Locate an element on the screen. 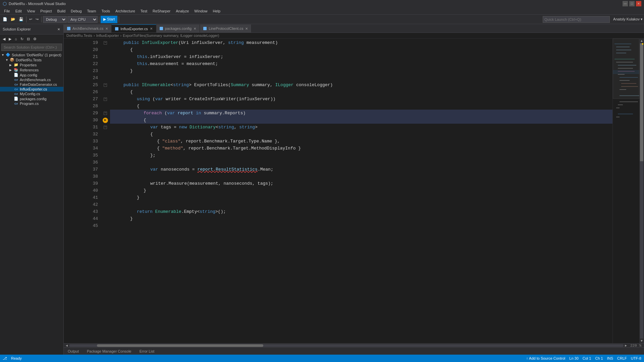 The height and width of the screenshot is (362, 644). scroll-up-button: ▲ is located at coordinates (642, 41).